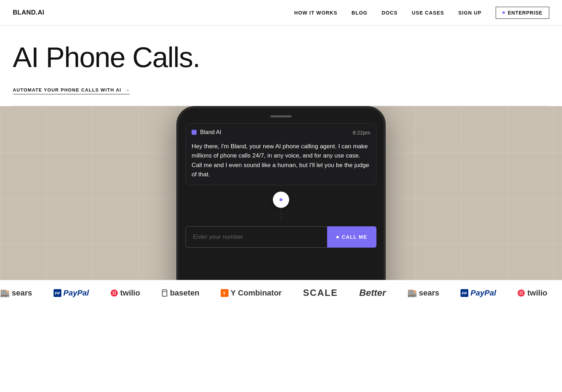 This screenshot has height=392, width=562. Describe the element at coordinates (281, 206) in the screenshot. I see `mic-area` at that location.